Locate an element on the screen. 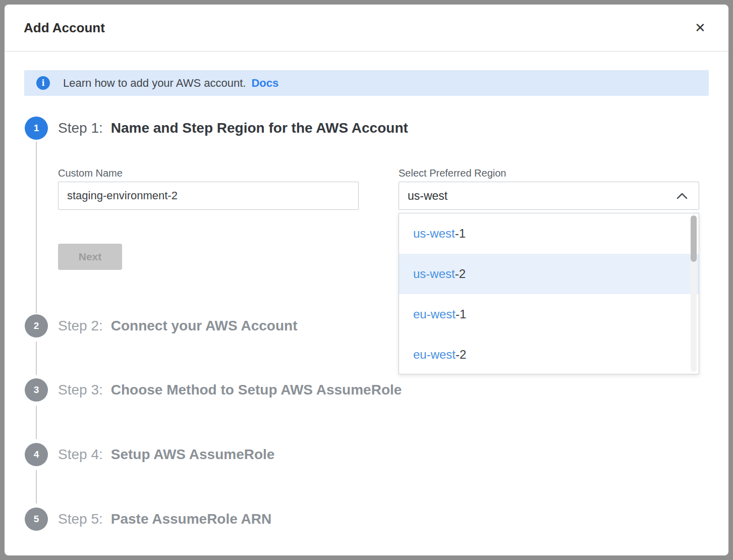 This screenshot has width=733, height=560. step-2-circle: 2 is located at coordinates (36, 326).